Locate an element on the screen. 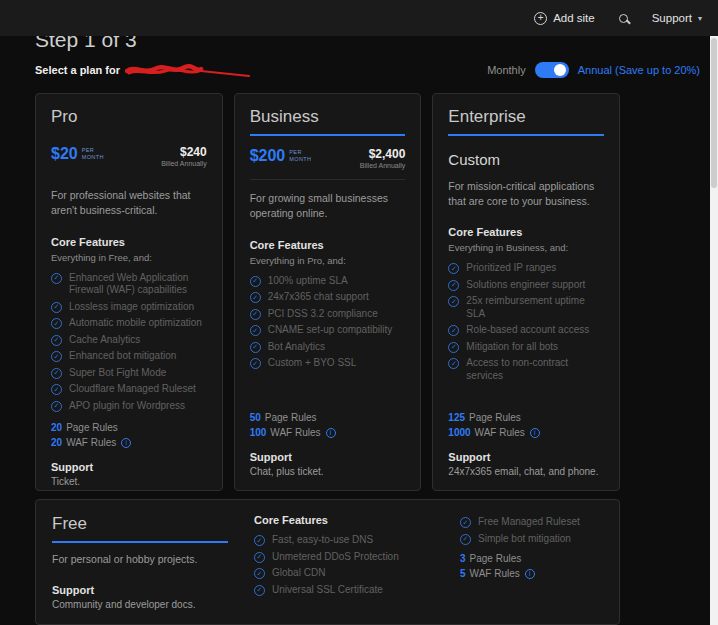  billing-toggle is located at coordinates (552, 70).